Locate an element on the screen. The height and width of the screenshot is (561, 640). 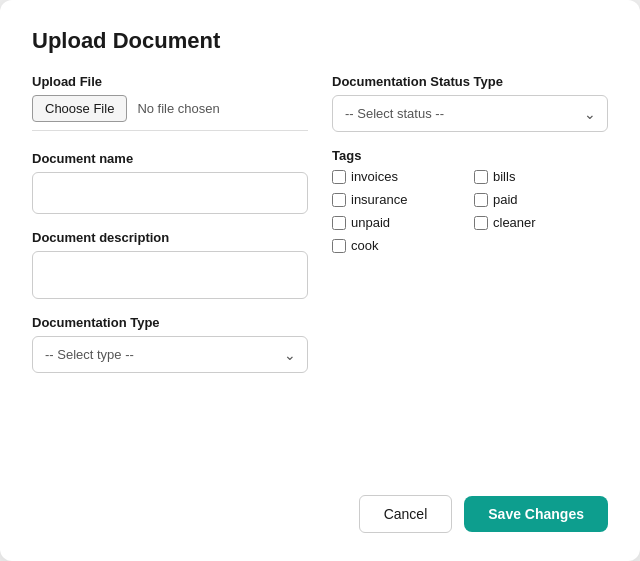
tag-insurance-label: insurance is located at coordinates (379, 200).